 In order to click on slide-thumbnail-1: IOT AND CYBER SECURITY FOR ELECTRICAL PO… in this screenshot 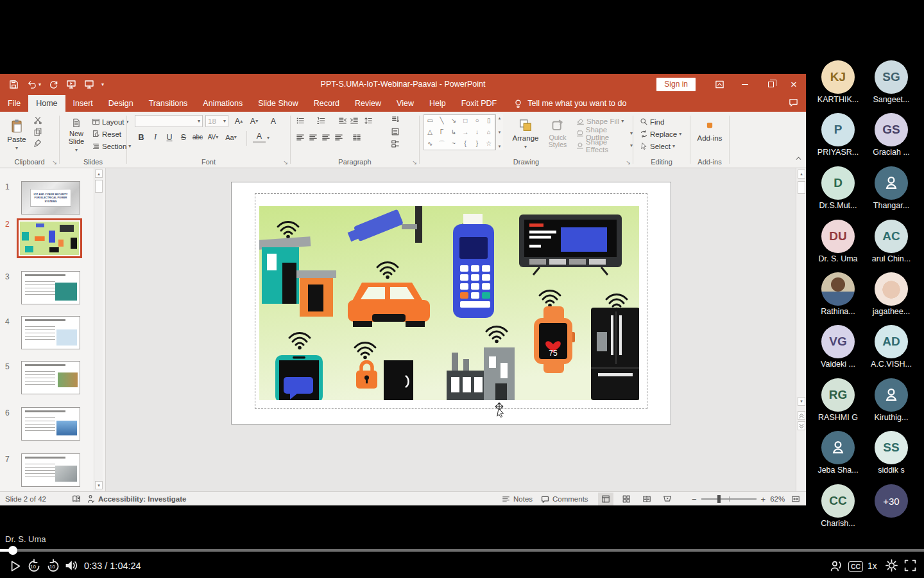, I will do `click(51, 198)`.